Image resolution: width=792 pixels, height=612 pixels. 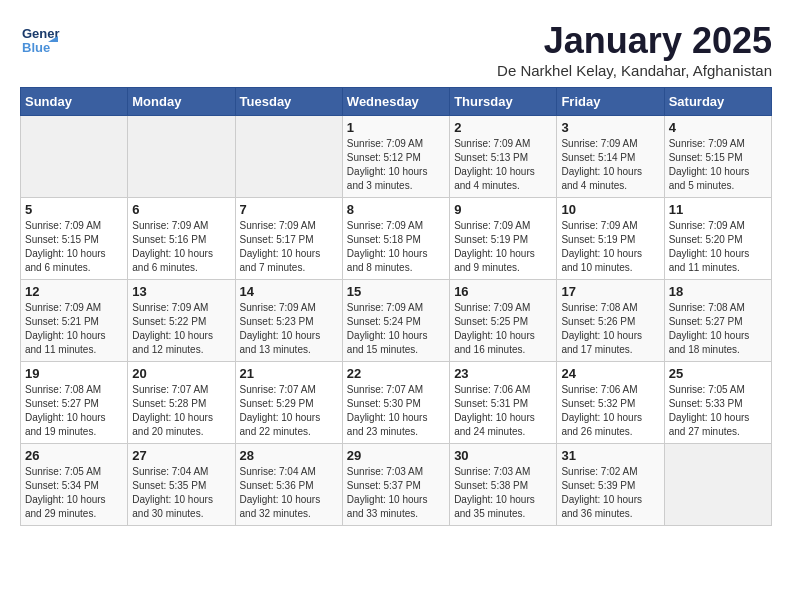 What do you see at coordinates (181, 247) in the screenshot?
I see `day-info: Sunrise: 7:09 AMSunset: 5:16 PMDaylight:…` at bounding box center [181, 247].